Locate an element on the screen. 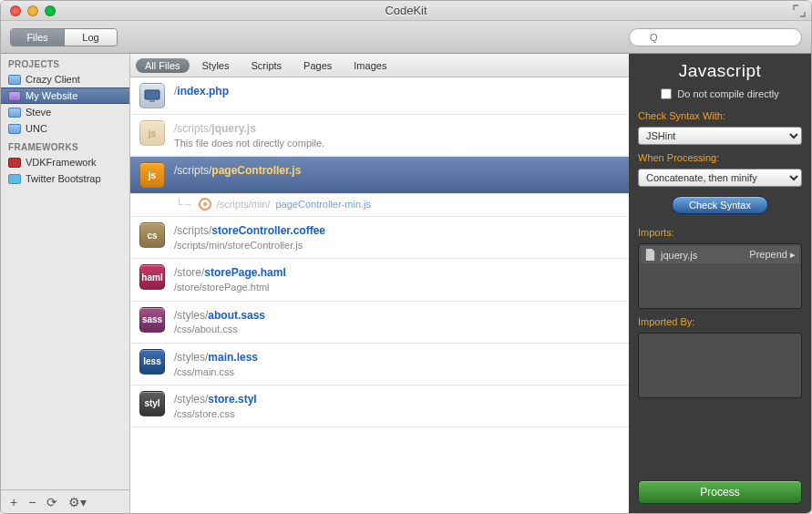 The image size is (812, 514). window-title: CodeKit is located at coordinates (406, 11).